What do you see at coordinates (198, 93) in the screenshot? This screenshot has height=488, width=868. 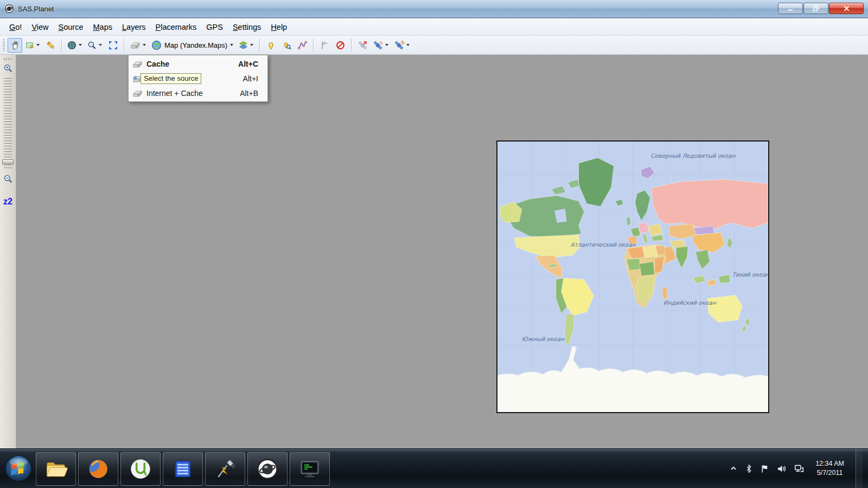 I see `menu-item-internet-cache: Internet + Cache Alt+B` at bounding box center [198, 93].